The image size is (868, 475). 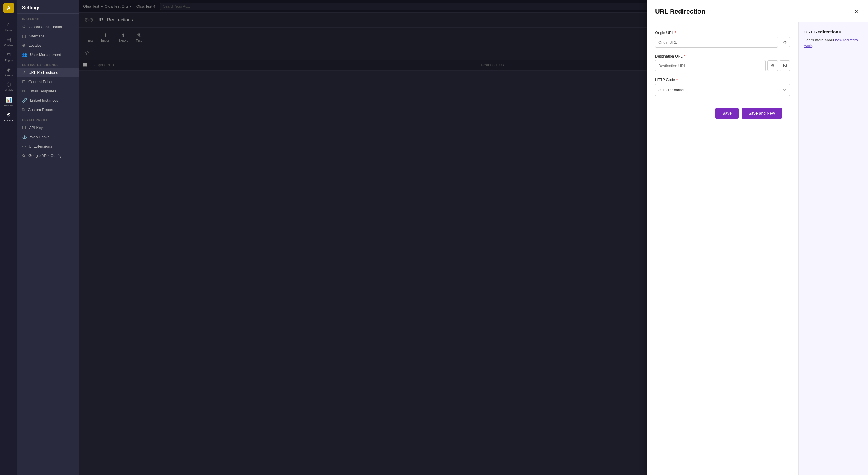 What do you see at coordinates (24, 27) in the screenshot?
I see `global-config-icon: ⚙` at bounding box center [24, 27].